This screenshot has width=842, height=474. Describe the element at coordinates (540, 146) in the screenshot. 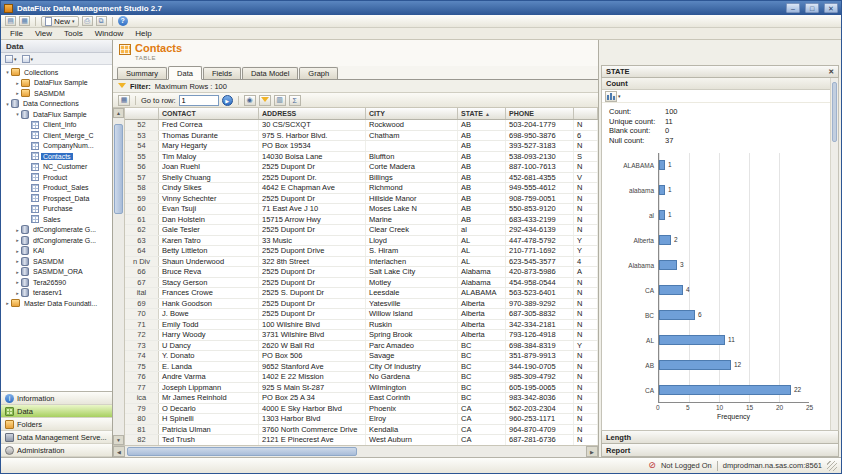

I see `cell-phone: 393-527-3183` at that location.